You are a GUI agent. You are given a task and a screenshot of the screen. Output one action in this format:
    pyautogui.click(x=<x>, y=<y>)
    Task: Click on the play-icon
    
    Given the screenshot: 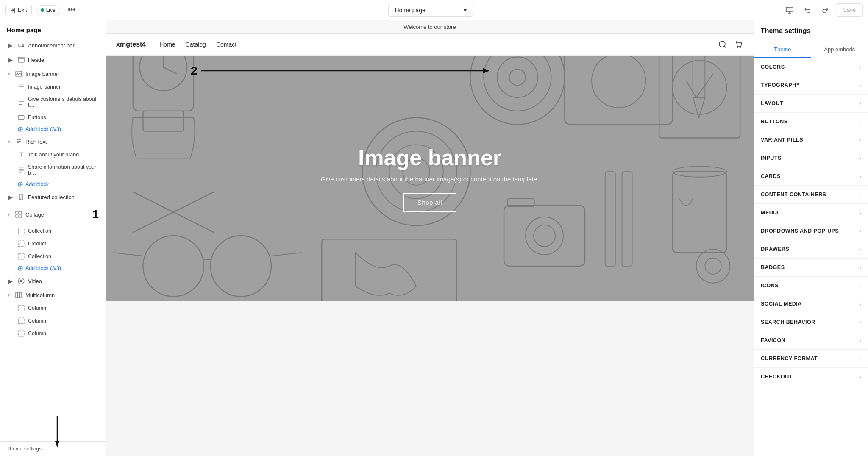 What is the action you would take?
    pyautogui.click(x=21, y=281)
    